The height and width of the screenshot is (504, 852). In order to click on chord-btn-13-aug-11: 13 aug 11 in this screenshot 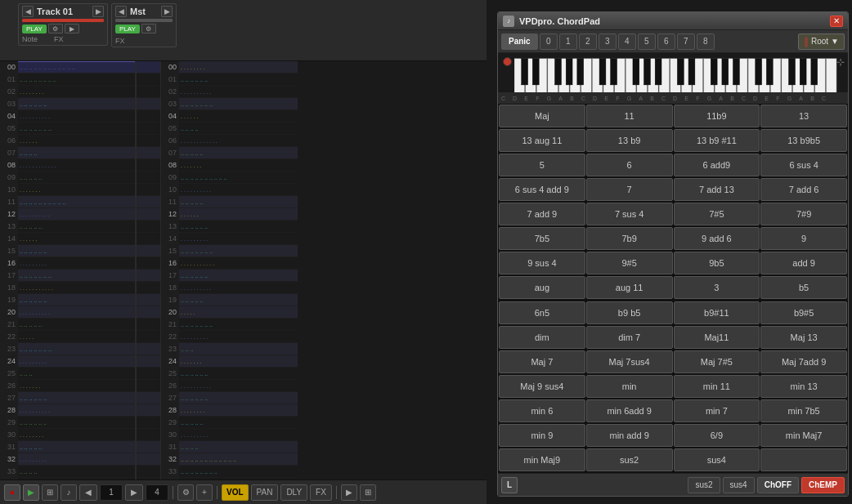, I will do `click(542, 140)`.